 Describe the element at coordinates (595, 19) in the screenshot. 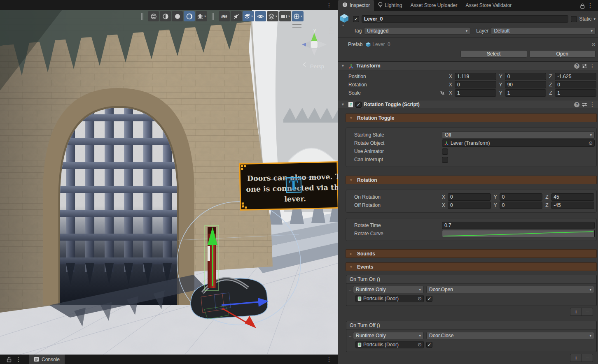

I see `static-dropdown-arrow-icon: ▾` at that location.